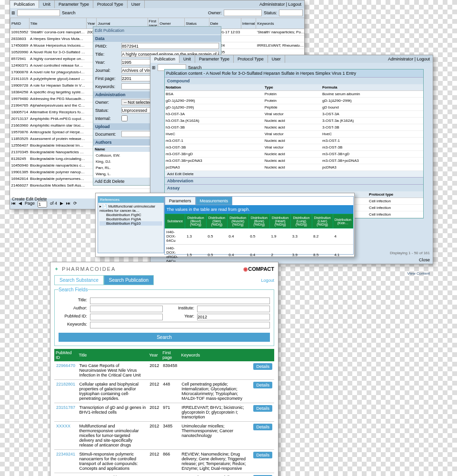 This screenshot has width=457, height=476. I want to click on page-input, so click(42, 204).